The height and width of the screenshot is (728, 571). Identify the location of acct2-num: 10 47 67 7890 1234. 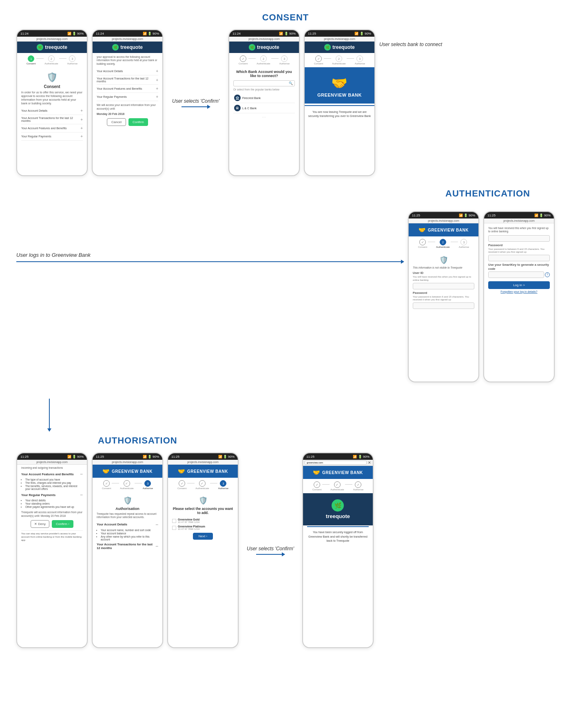
(192, 529).